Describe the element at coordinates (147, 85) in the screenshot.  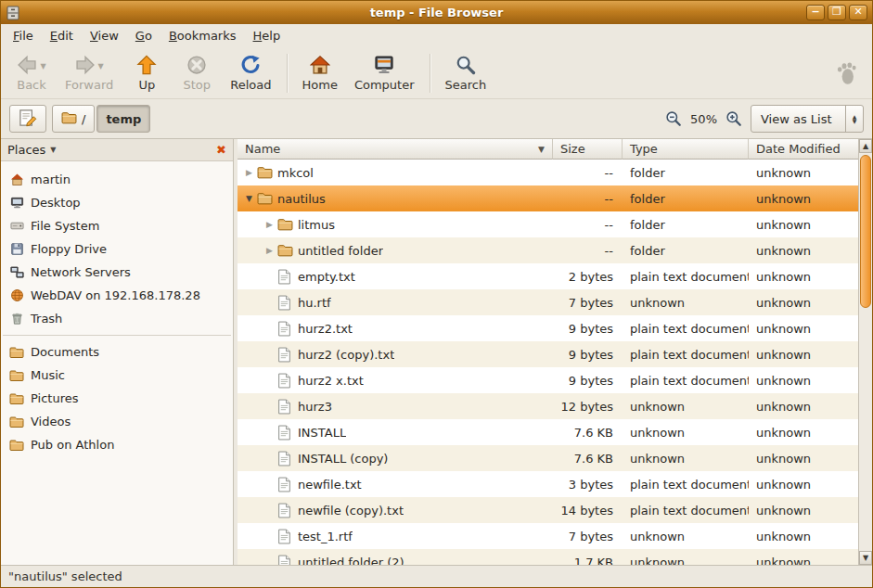
I see `toolbar-button-label: Up` at that location.